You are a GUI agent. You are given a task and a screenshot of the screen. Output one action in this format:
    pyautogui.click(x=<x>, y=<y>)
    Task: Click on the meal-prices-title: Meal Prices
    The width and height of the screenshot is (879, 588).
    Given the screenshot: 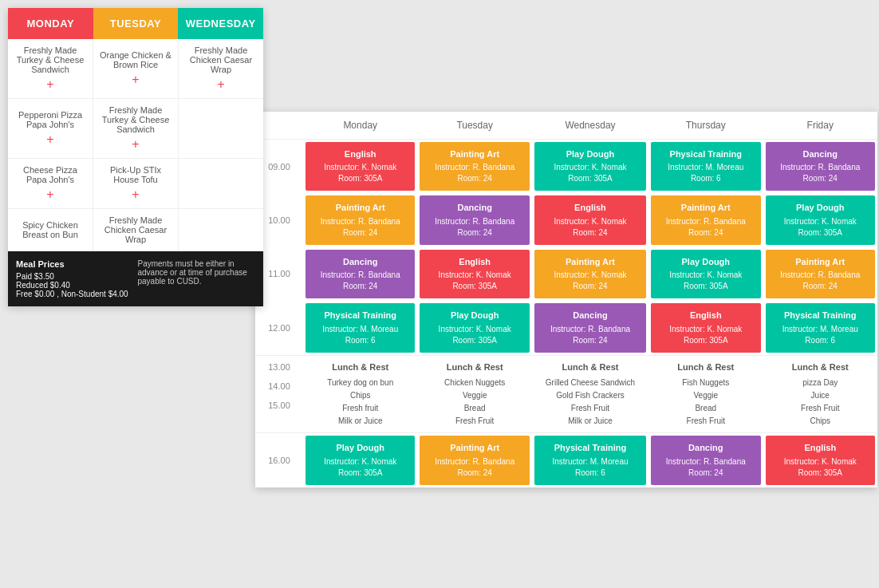 What is the action you would take?
    pyautogui.click(x=75, y=264)
    